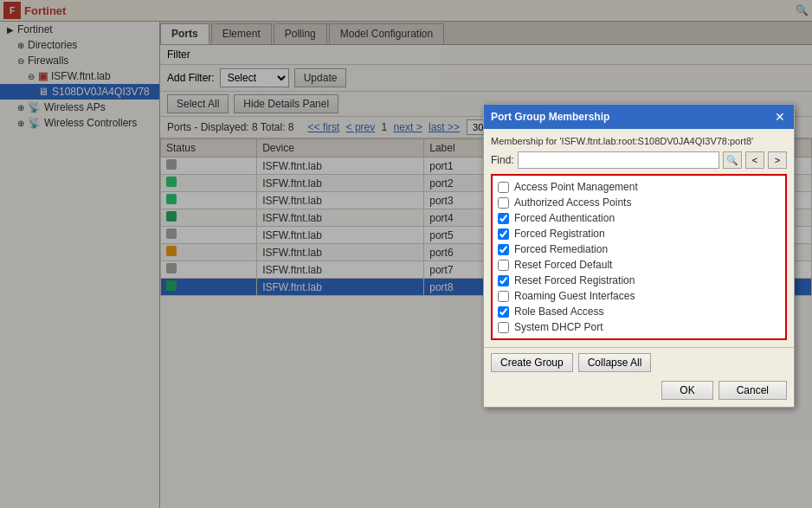  I want to click on modal-footer-btns: Create Group Collapse All, so click(639, 362).